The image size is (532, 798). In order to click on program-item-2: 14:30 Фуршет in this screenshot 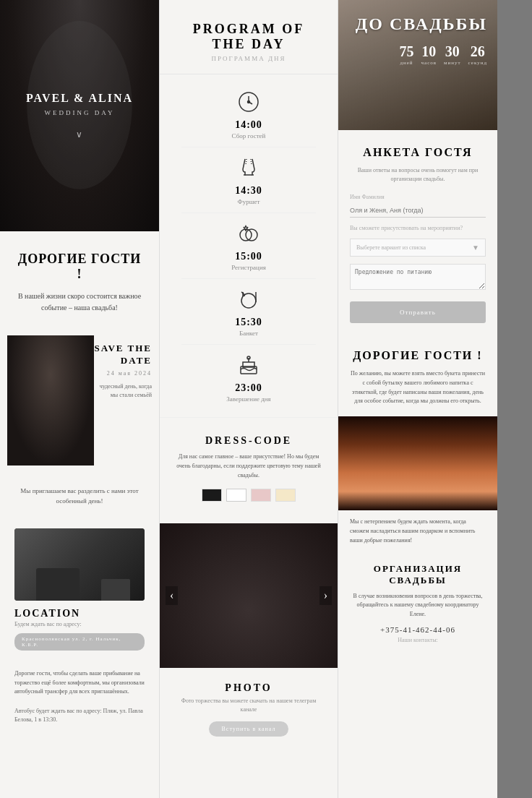, I will do `click(249, 181)`.